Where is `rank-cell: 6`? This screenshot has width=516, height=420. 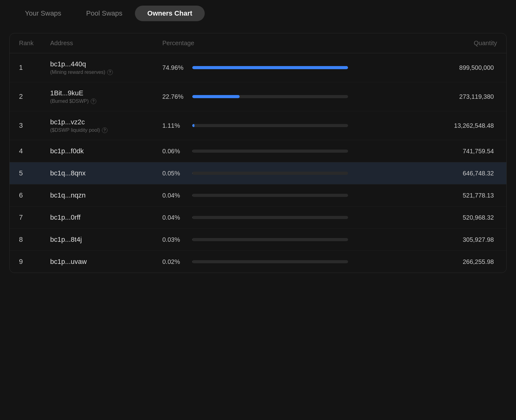 rank-cell: 6 is located at coordinates (35, 195).